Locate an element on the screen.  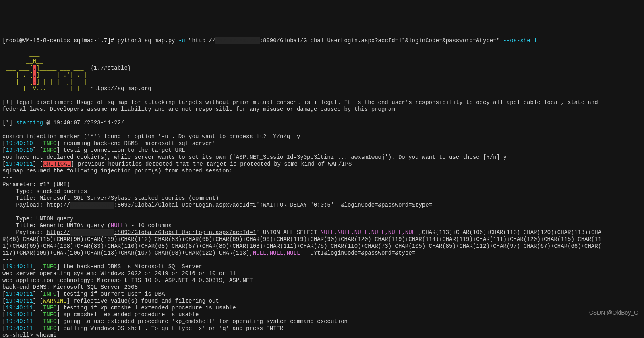
url-rest: *&loginCode=&password=&type=" is located at coordinates (452, 41).